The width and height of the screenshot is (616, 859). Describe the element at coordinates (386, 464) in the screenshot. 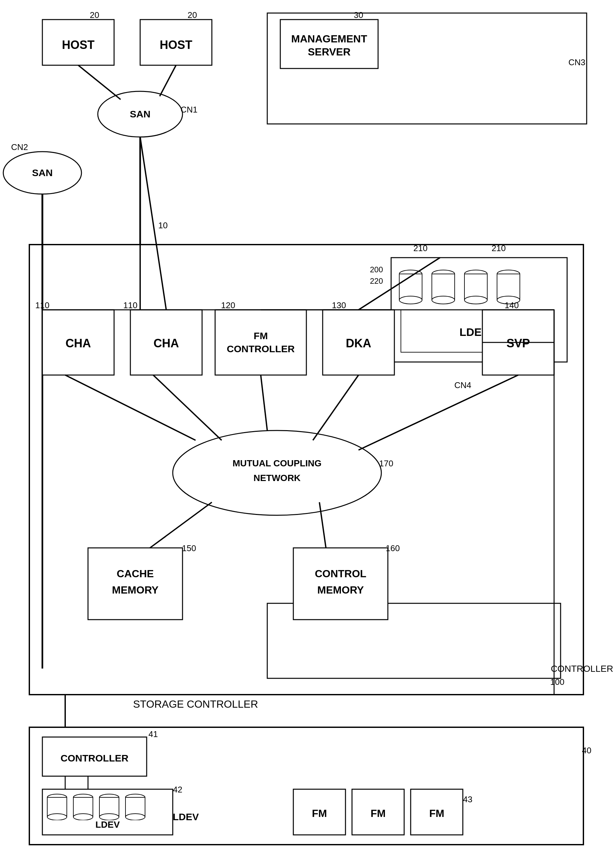

I see `ref-170: 170` at that location.